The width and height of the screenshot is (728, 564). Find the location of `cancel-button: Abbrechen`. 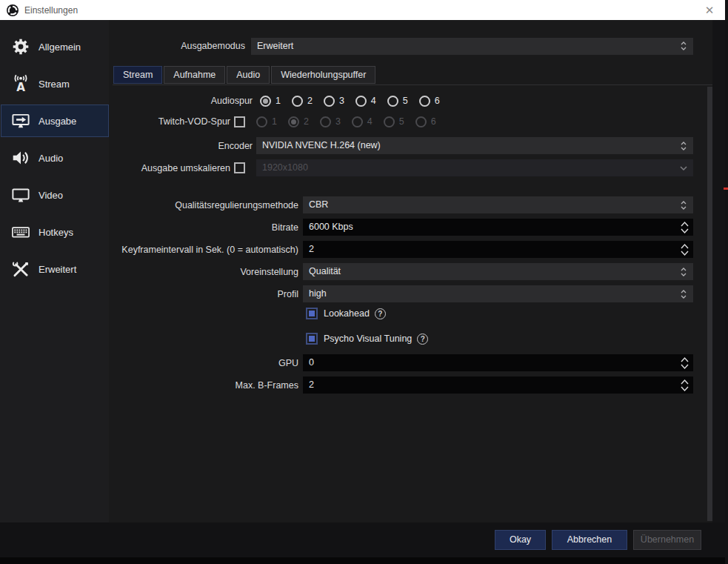

cancel-button: Abbrechen is located at coordinates (590, 540).